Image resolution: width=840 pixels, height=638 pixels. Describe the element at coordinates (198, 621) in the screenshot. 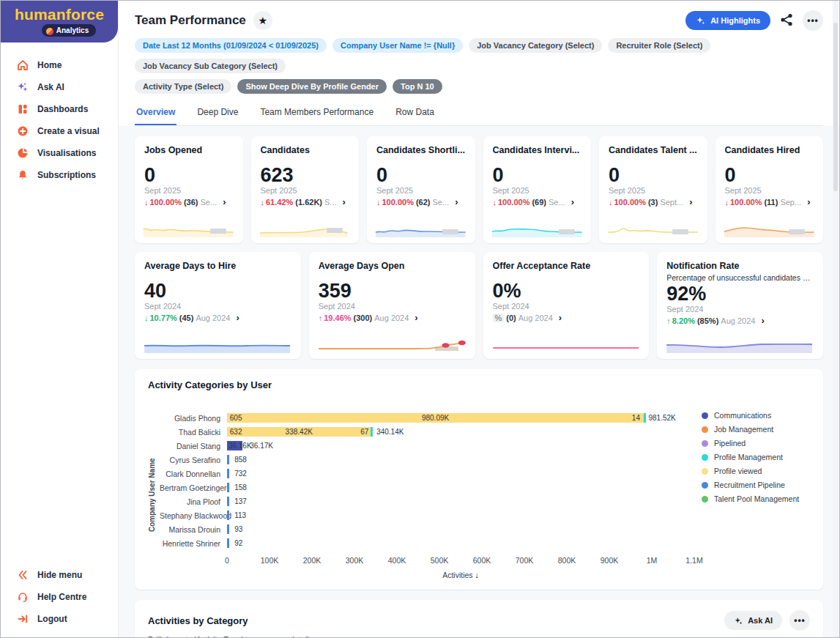

I see `chart-title: Activities by Category` at that location.